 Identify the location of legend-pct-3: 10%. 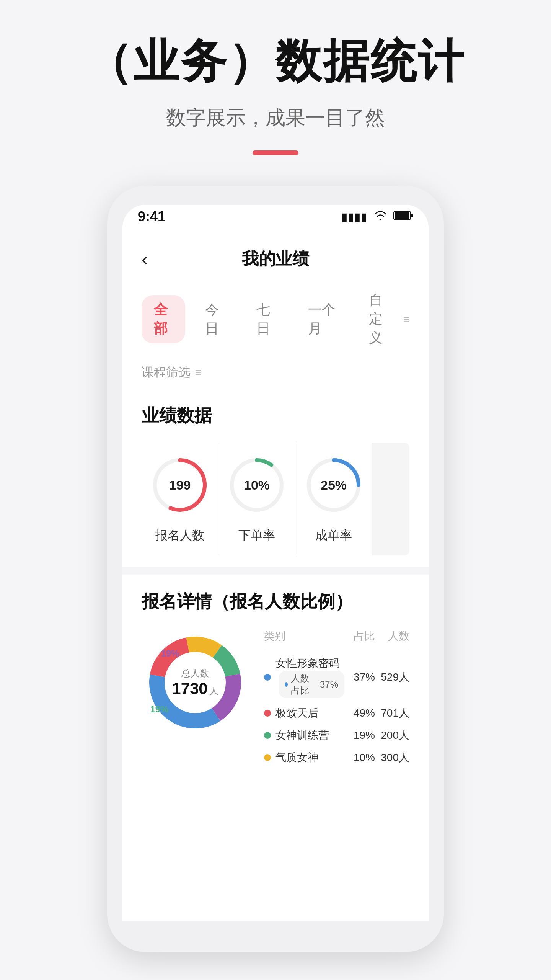
(360, 758).